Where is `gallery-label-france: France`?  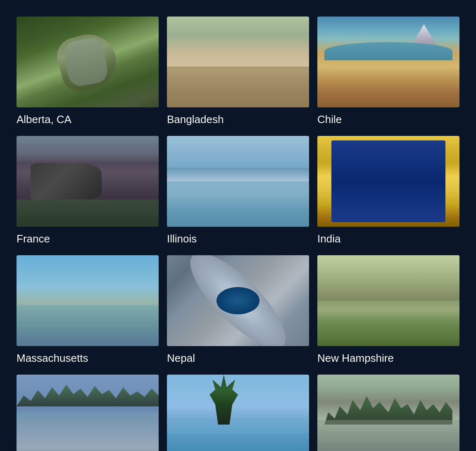
gallery-label-france: France is located at coordinates (88, 239).